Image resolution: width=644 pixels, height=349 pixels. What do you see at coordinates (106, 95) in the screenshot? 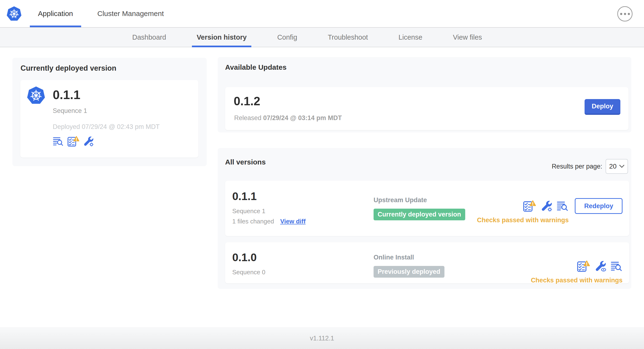
I see `deployed-version-number: 0.1.1` at bounding box center [106, 95].